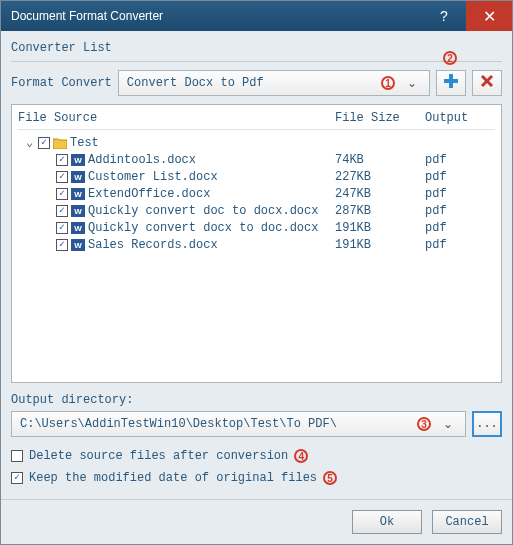 Image resolution: width=513 pixels, height=545 pixels. What do you see at coordinates (256, 62) in the screenshot?
I see `divider` at bounding box center [256, 62].